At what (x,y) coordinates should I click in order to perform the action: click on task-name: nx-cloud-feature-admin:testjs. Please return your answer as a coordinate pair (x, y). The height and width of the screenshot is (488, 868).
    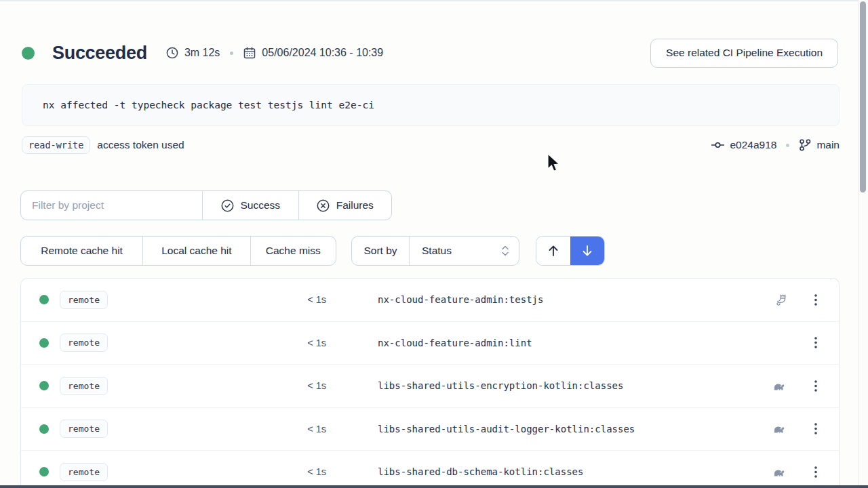
    Looking at the image, I should click on (460, 300).